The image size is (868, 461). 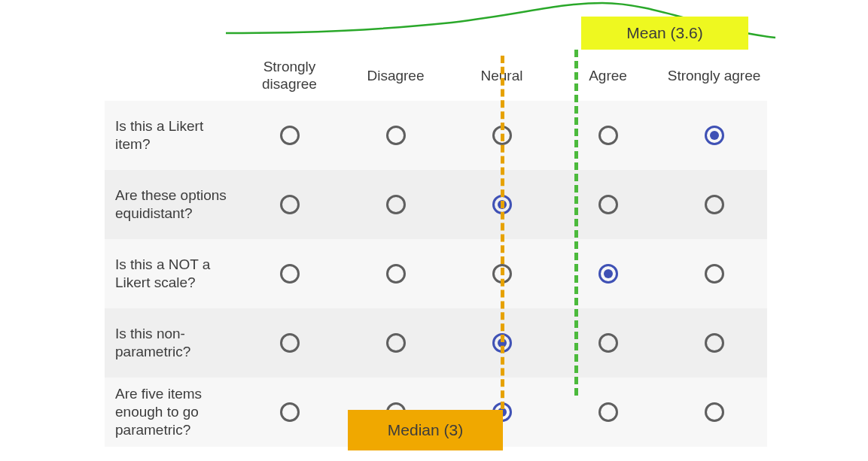 What do you see at coordinates (503, 232) in the screenshot?
I see `median-line` at bounding box center [503, 232].